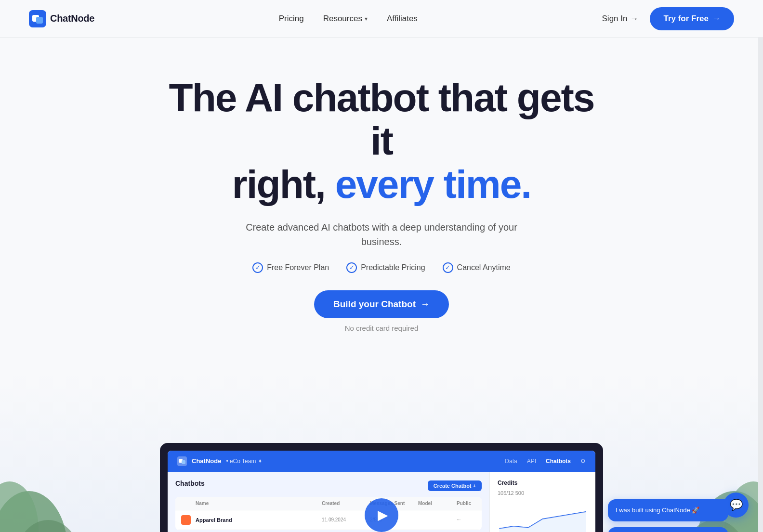  What do you see at coordinates (382, 19) in the screenshot?
I see `navbar: ChatNode Pricing Resources ▾ Affiliates …` at bounding box center [382, 19].